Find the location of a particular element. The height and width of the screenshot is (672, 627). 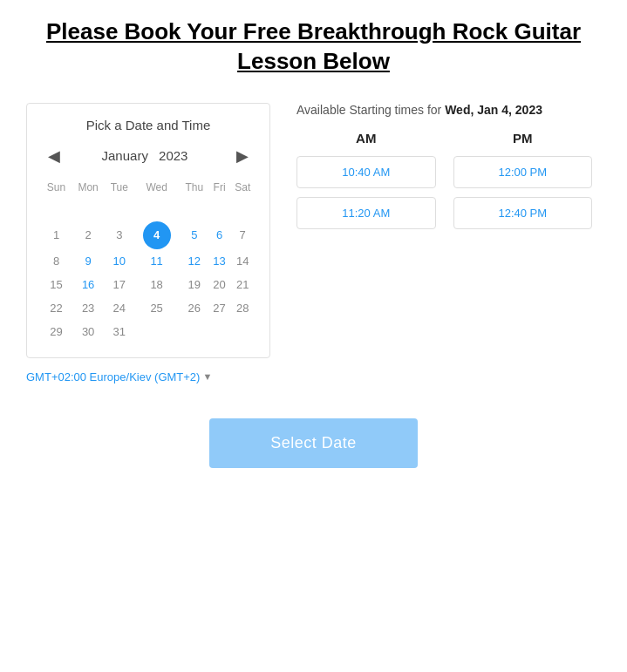

calendar-day: 12 is located at coordinates (194, 261).